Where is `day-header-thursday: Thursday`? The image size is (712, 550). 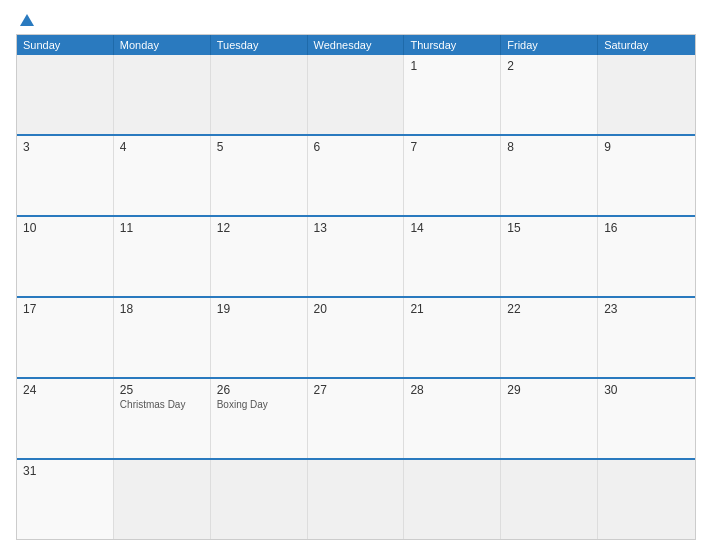
day-header-thursday: Thursday is located at coordinates (452, 45).